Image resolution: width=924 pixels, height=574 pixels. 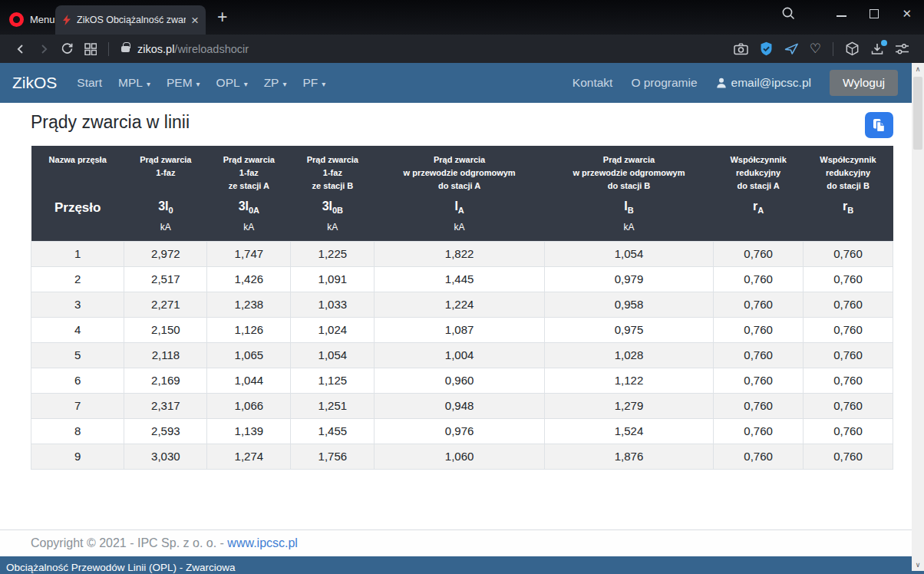 I want to click on content-spacer, so click(x=462, y=500).